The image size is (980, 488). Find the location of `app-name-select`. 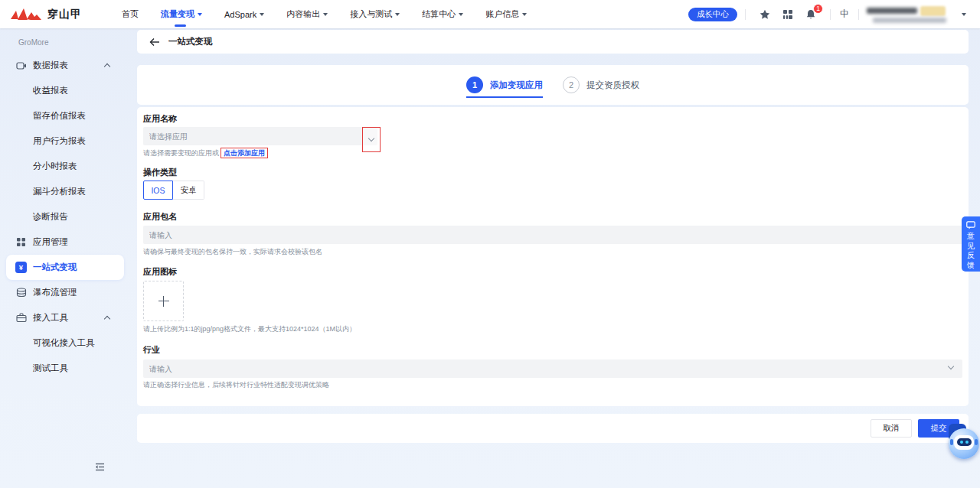

app-name-select is located at coordinates (260, 136).